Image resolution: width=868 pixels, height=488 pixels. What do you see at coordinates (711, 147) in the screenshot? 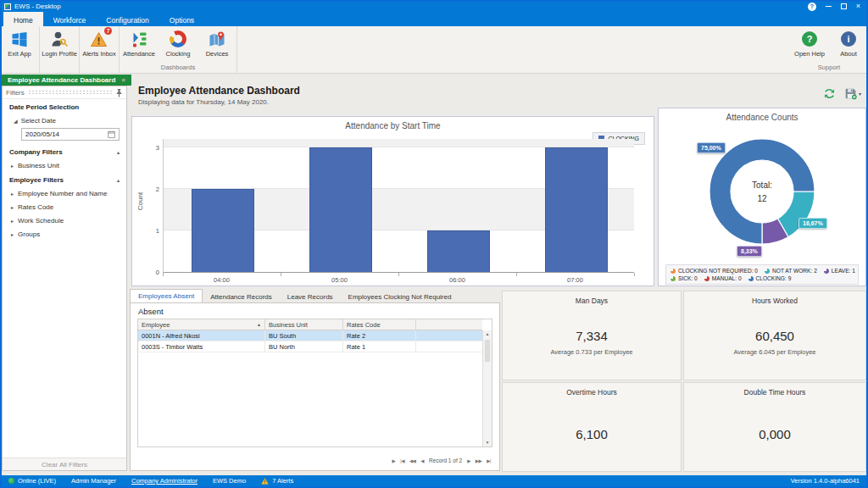
I see `pct-label-clocking: 75,00%` at bounding box center [711, 147].